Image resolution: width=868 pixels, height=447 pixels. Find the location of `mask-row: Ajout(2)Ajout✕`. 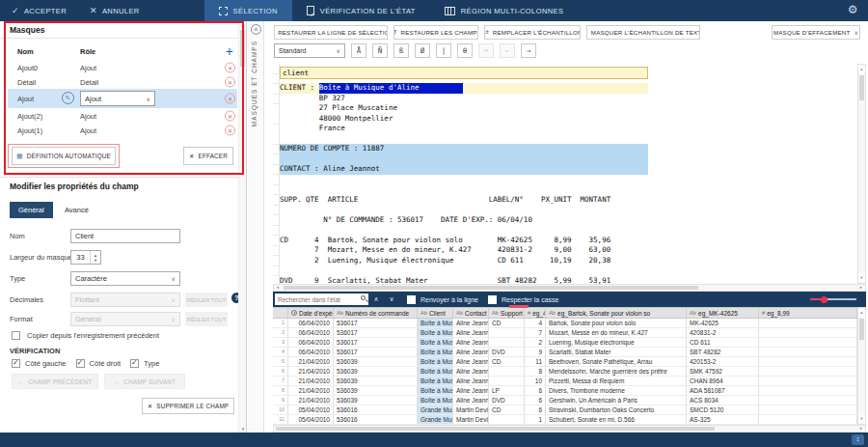

mask-row: Ajout(2)Ajout✕ is located at coordinates (122, 116).